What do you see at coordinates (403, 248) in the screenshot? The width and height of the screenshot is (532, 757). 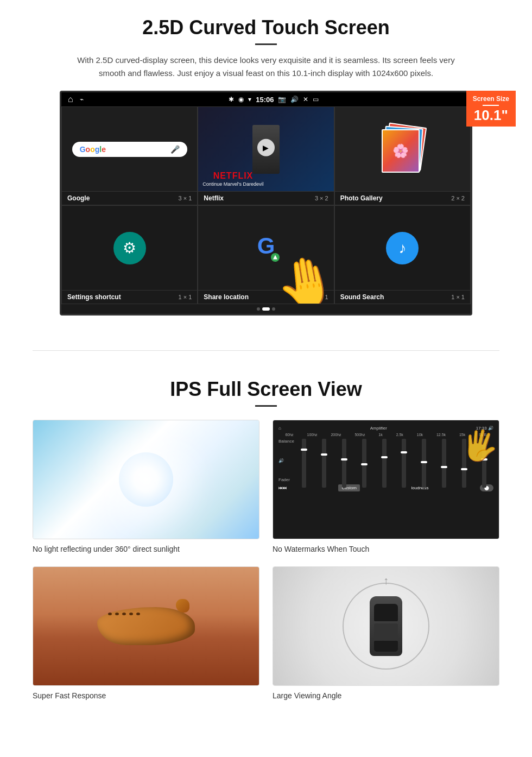 I see `sound-app-content: ♪` at bounding box center [403, 248].